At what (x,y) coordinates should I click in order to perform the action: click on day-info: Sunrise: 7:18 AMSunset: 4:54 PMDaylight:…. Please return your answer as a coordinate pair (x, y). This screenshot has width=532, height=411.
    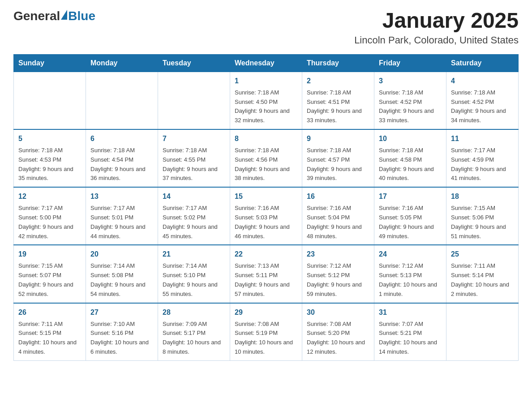
    Looking at the image, I should click on (122, 165).